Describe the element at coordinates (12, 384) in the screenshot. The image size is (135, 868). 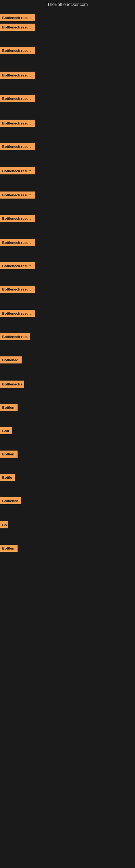
I see `bottleneck-result-bar: Bottleneck r` at that location.